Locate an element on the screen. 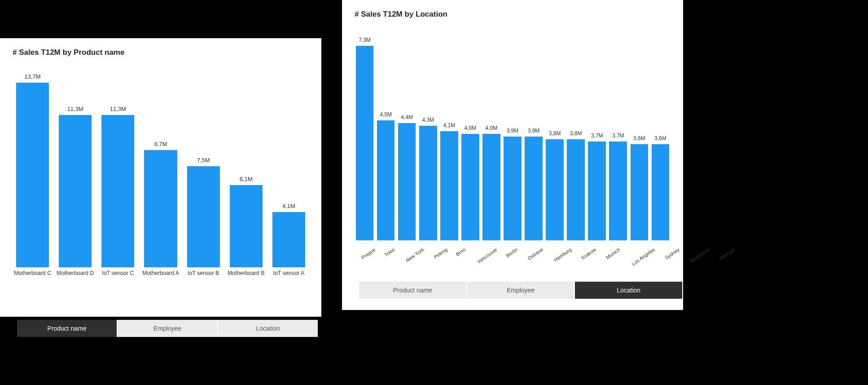 This screenshot has height=385, width=868. bar-value-label: 4,3M is located at coordinates (428, 120).